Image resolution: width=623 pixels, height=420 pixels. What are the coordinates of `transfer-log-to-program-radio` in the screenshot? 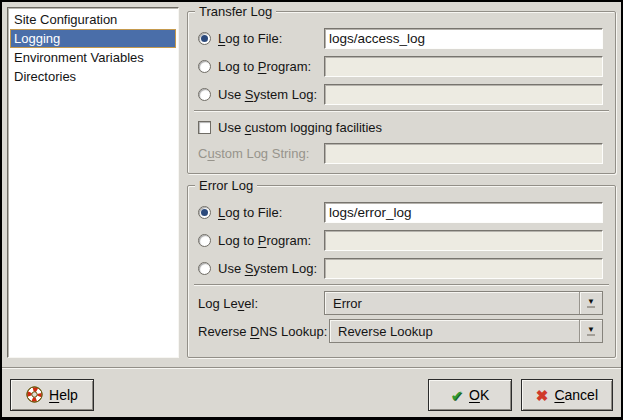 It's located at (204, 66).